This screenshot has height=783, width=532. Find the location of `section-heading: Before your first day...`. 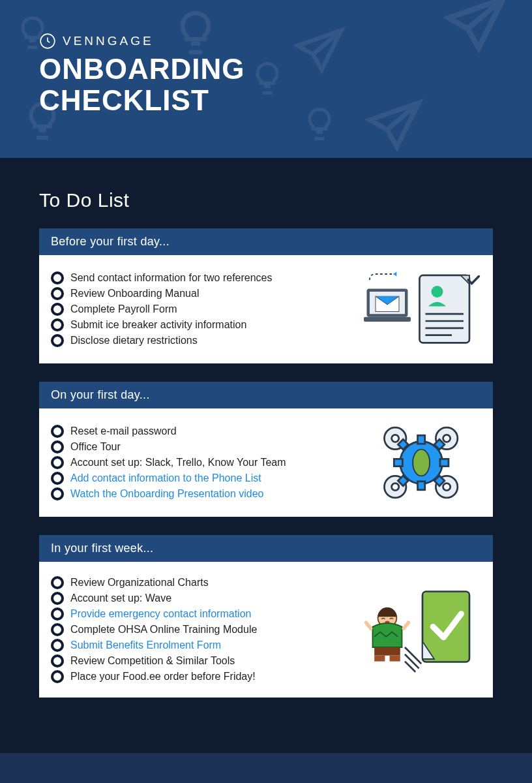

section-heading: Before your first day... is located at coordinates (266, 241).